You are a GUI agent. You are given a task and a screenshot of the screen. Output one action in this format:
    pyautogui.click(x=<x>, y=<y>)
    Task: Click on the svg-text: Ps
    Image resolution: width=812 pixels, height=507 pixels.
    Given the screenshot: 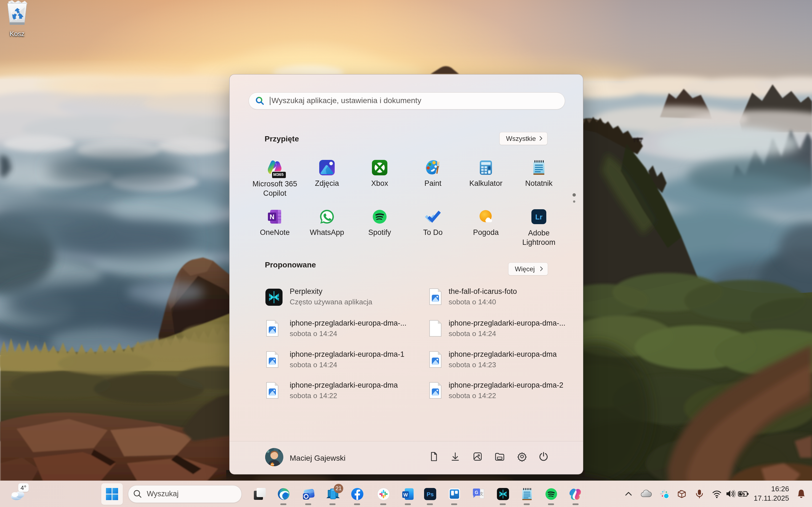 What is the action you would take?
    pyautogui.click(x=430, y=494)
    